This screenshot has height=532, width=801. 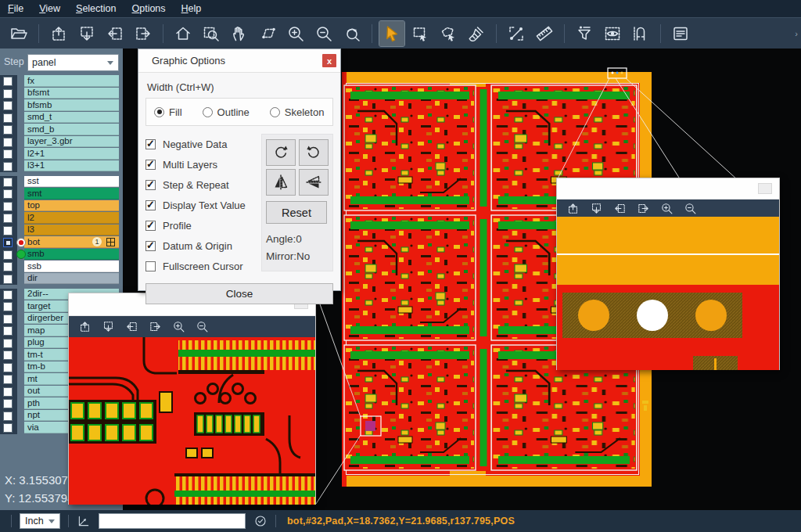 What do you see at coordinates (74, 63) in the screenshot?
I see `step-select: panel` at bounding box center [74, 63].